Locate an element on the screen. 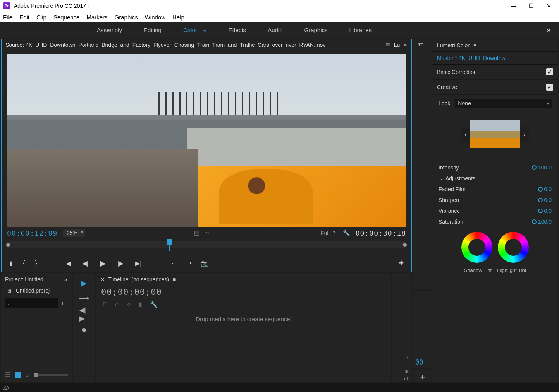  intensity-reset-icon is located at coordinates (534, 168).